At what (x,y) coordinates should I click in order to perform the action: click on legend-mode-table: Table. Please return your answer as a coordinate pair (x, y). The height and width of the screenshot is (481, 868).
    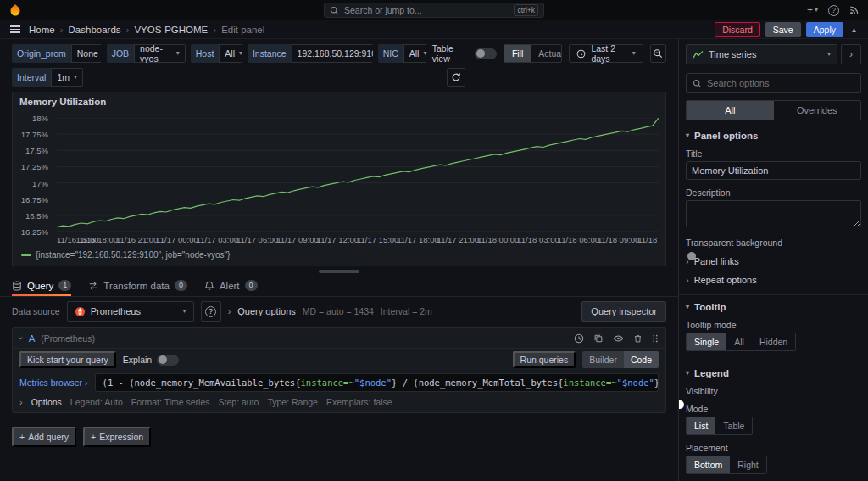
    Looking at the image, I should click on (734, 426).